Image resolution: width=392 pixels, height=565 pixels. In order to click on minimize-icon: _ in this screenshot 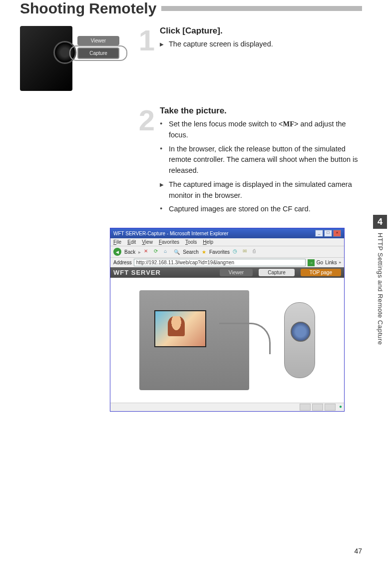, I will do `click(319, 233)`.